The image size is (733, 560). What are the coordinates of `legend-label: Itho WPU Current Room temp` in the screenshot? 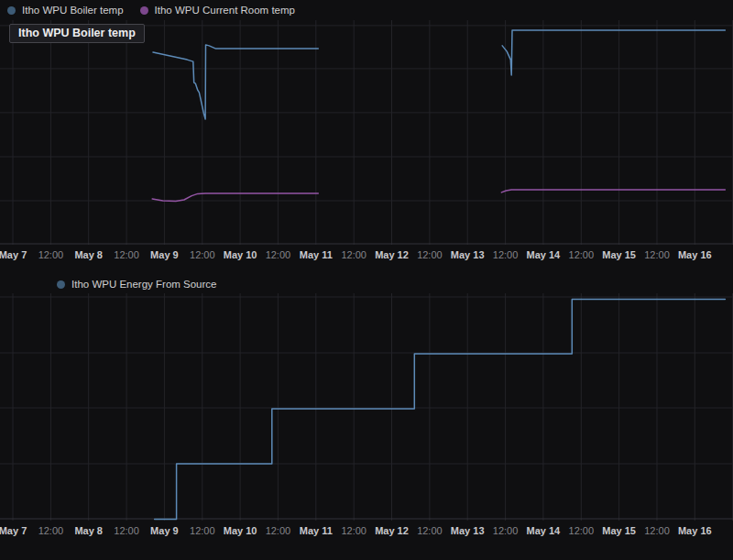 It's located at (225, 10).